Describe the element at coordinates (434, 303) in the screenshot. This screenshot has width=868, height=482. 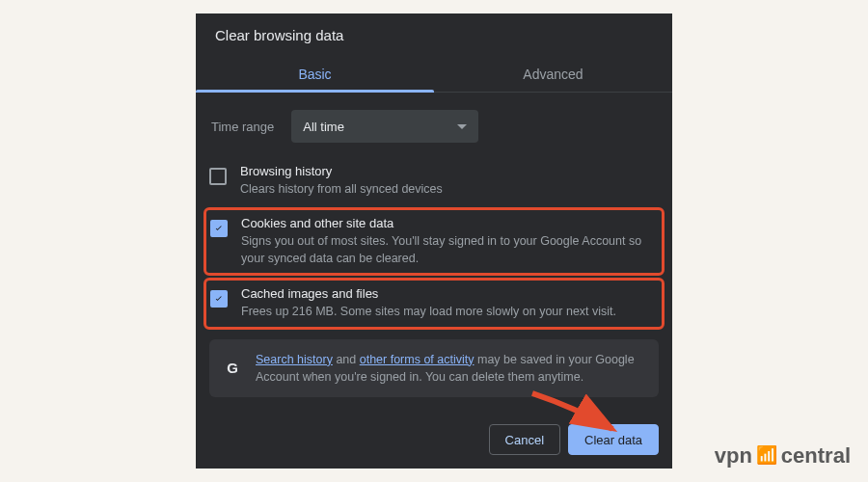
I see `option-cached: Cached images and files Frees up 216 MB.…` at that location.